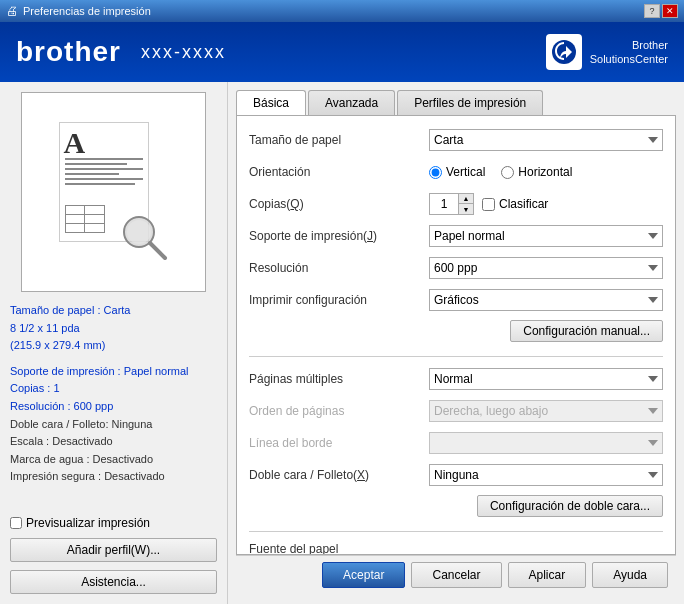 The height and width of the screenshot is (604, 684). Describe the element at coordinates (546, 204) in the screenshot. I see `copies-input-row: ▲ ▼ Clasificar` at that location.